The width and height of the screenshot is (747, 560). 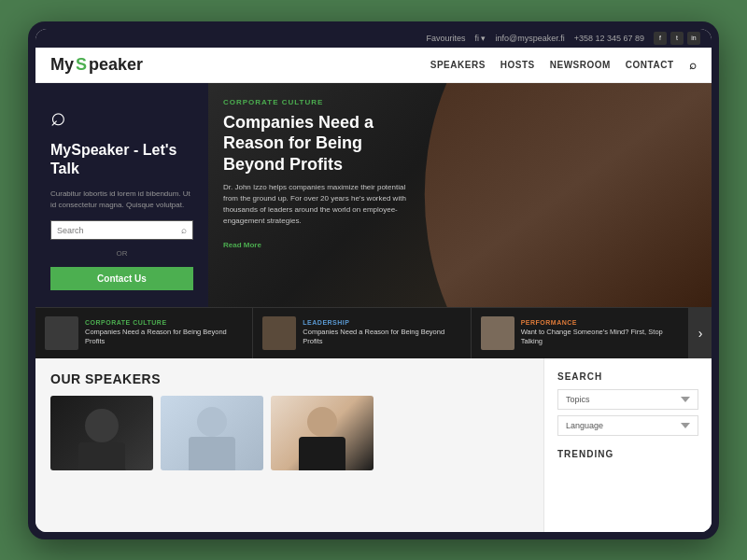 I want to click on search-input, so click(x=118, y=231).